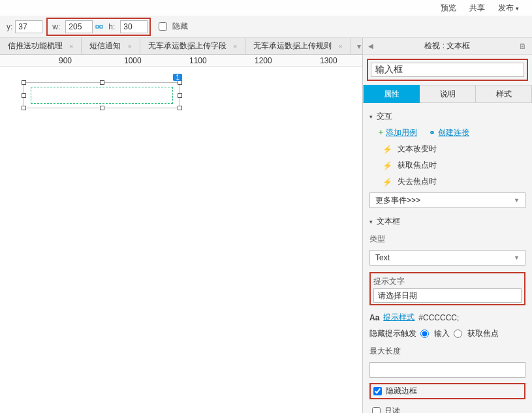 The width and height of the screenshot is (532, 413). What do you see at coordinates (448, 94) in the screenshot?
I see `tab-notes: 说明` at bounding box center [448, 94].